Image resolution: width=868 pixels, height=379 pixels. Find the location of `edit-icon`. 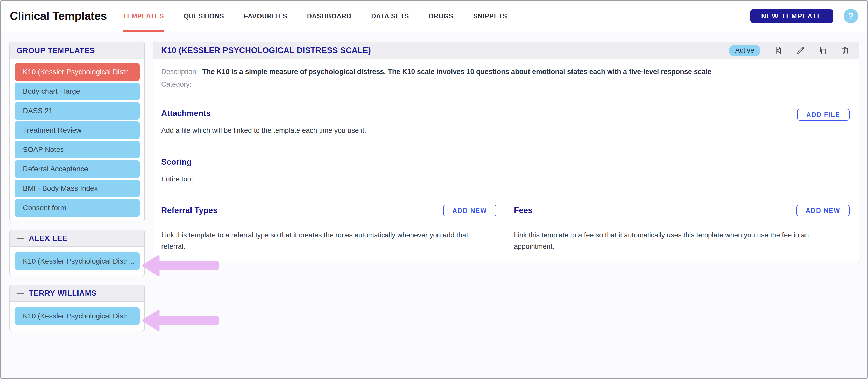

edit-icon is located at coordinates (801, 50).